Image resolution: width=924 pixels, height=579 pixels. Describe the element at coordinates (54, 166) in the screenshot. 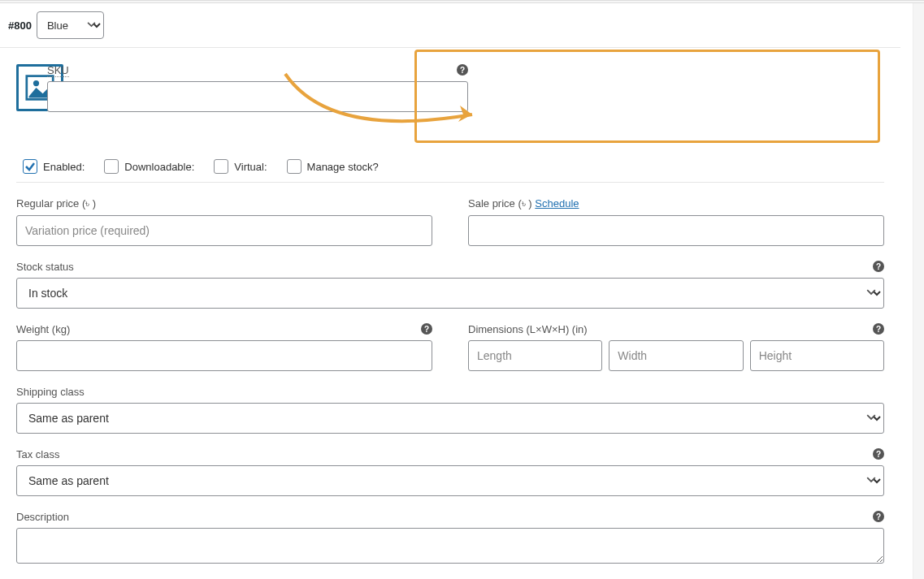

I see `enabled-check: Enabled:` at that location.